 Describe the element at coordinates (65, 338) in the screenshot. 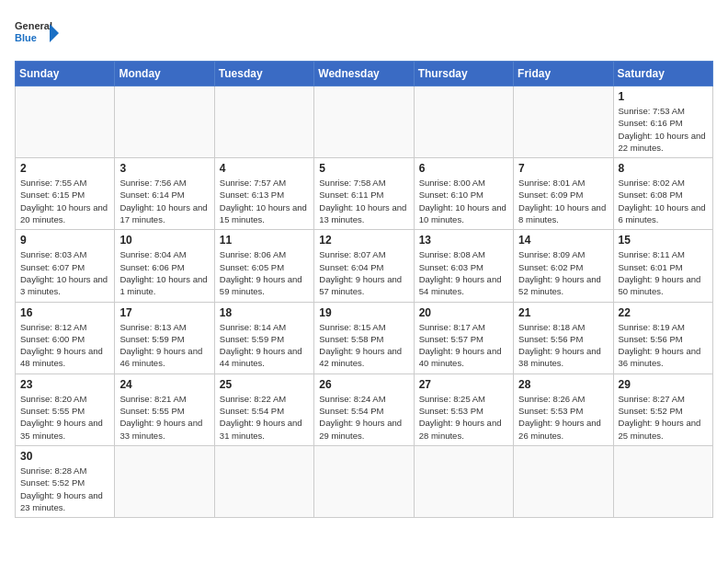

I see `calendar-cell: 16Sunrise: 8:12 AM Sunset: 6:00 PM Dayli…` at that location.